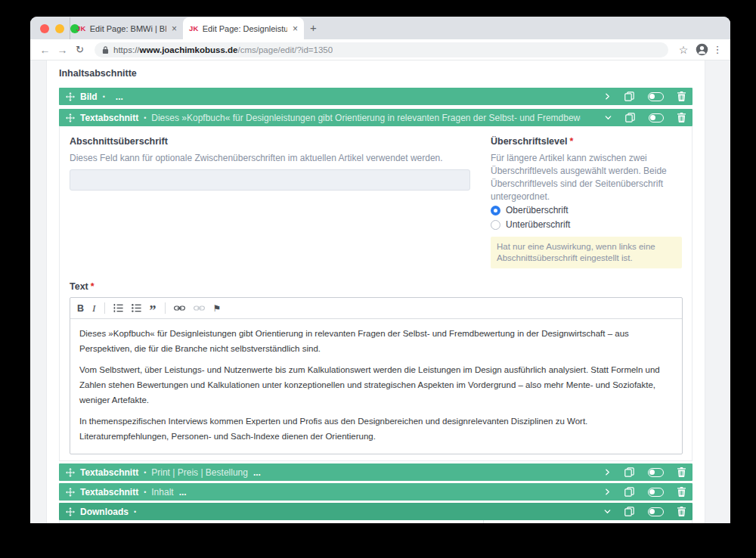 The height and width of the screenshot is (558, 756). I want to click on profile-avatar-icon, so click(702, 50).